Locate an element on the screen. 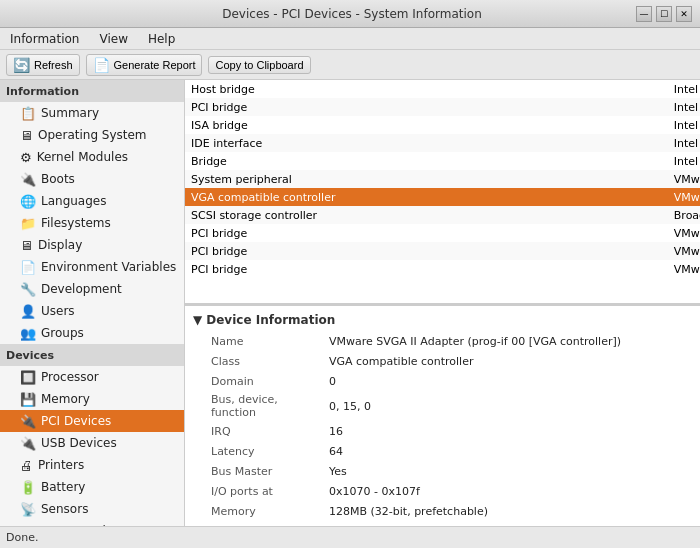 This screenshot has height=548, width=700. info-value: VGA compatible controller is located at coordinates (508, 361).